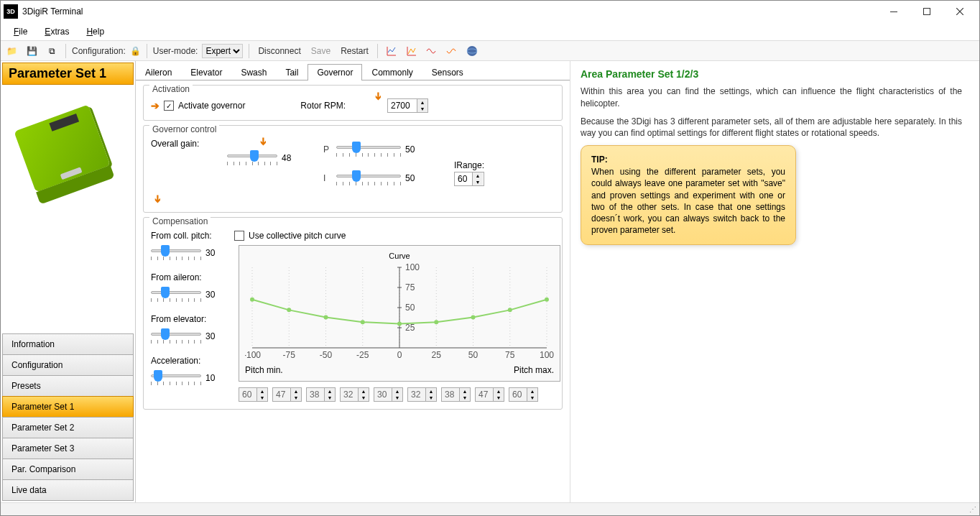 The width and height of the screenshot is (980, 516). What do you see at coordinates (320, 51) in the screenshot?
I see `save-button: Save` at bounding box center [320, 51].